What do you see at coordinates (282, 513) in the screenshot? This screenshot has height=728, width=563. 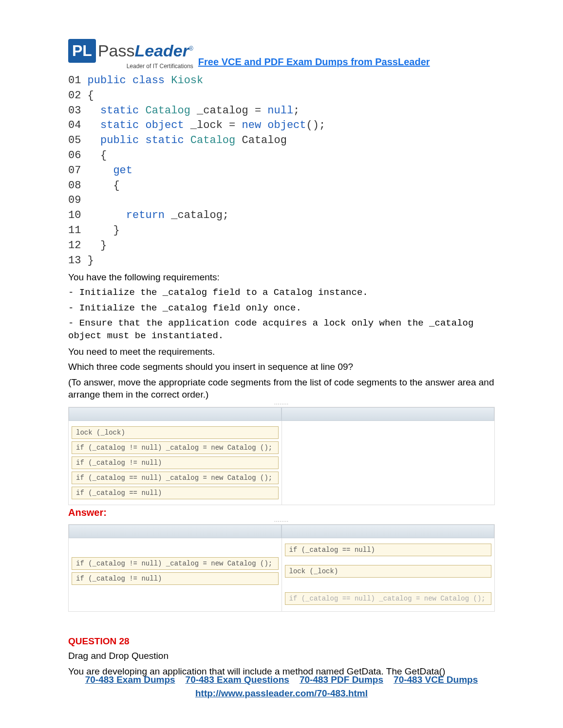 I see `answer-heading: Answer:` at bounding box center [282, 513].